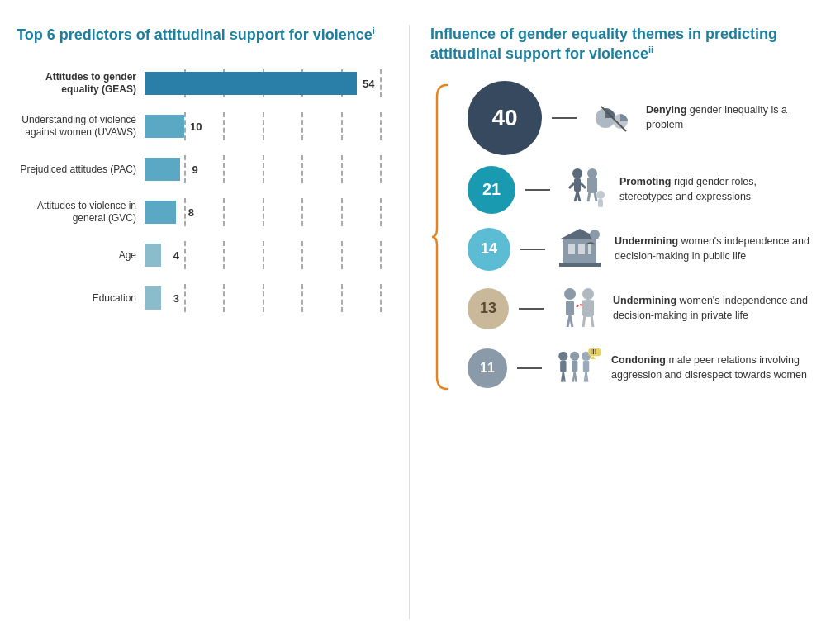  What do you see at coordinates (81, 256) in the screenshot?
I see `bar-label: Age` at bounding box center [81, 256].